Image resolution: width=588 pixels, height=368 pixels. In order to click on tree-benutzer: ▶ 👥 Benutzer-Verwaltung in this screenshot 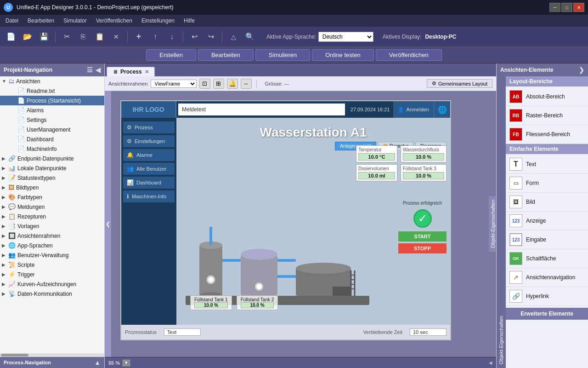, I will do `click(52, 255)`.